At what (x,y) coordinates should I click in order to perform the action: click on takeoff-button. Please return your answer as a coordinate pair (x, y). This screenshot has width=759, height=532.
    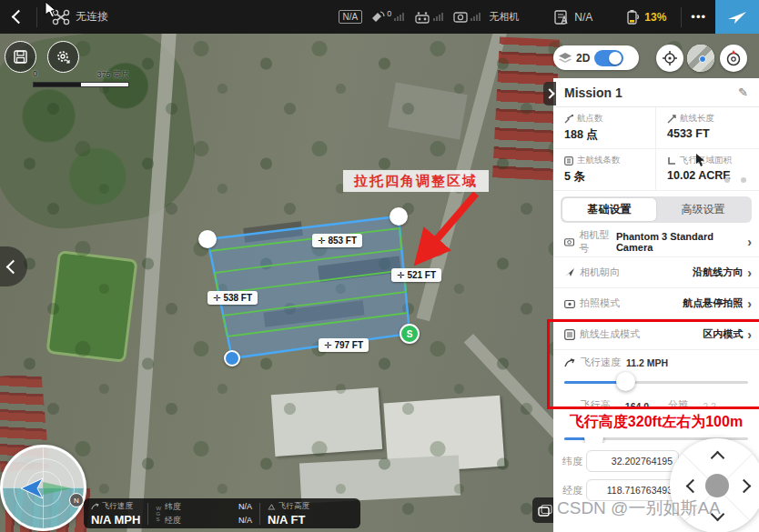
    Looking at the image, I should click on (737, 16).